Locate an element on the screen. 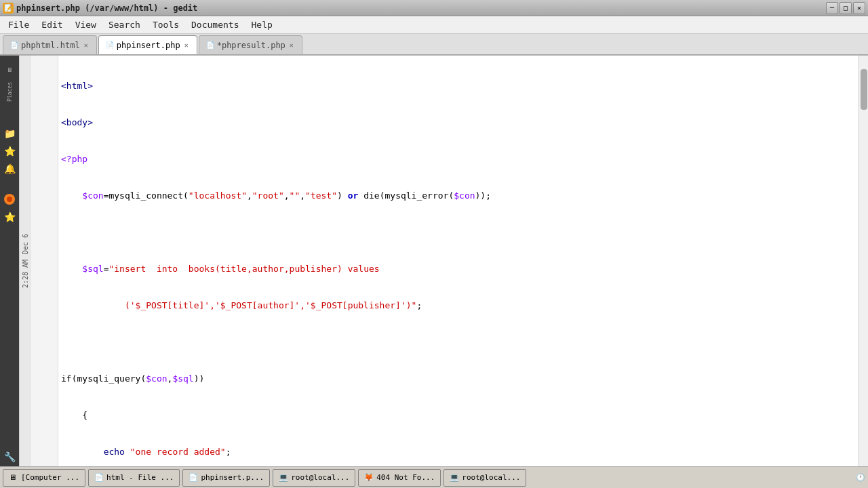 This screenshot has height=488, width=868. taskbar-label-phpinsert: phpinsert.p... is located at coordinates (232, 477).